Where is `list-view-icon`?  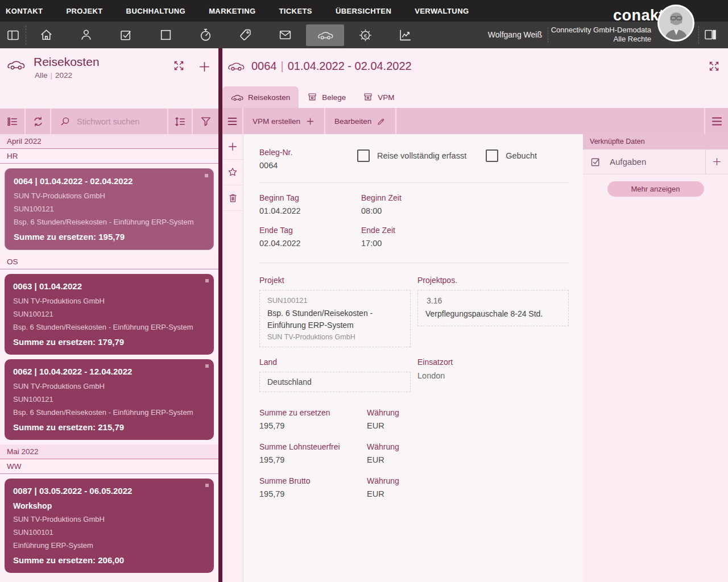
list-view-icon is located at coordinates (13, 122).